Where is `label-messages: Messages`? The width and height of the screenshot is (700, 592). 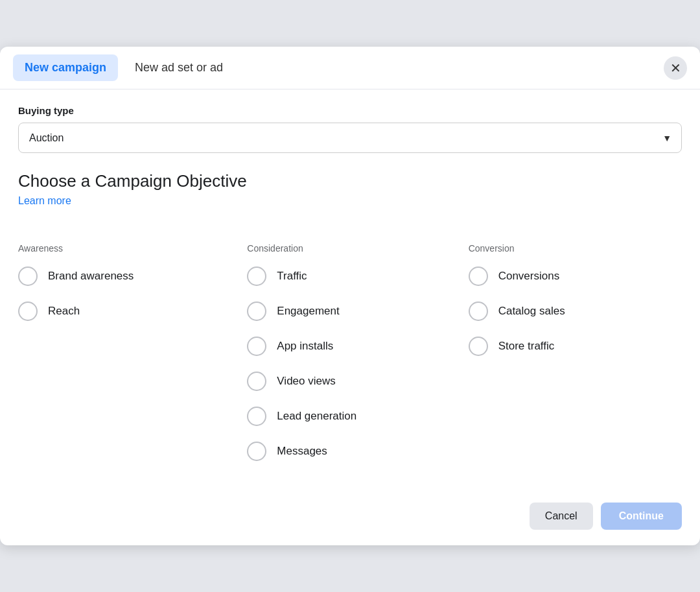 label-messages: Messages is located at coordinates (302, 451).